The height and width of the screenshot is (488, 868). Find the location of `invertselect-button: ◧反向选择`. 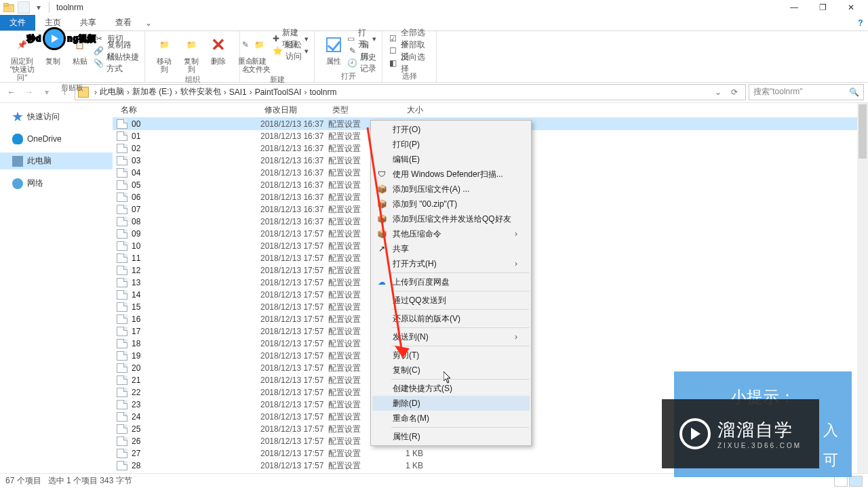

invertselect-button: ◧反向选择 is located at coordinates (410, 63).